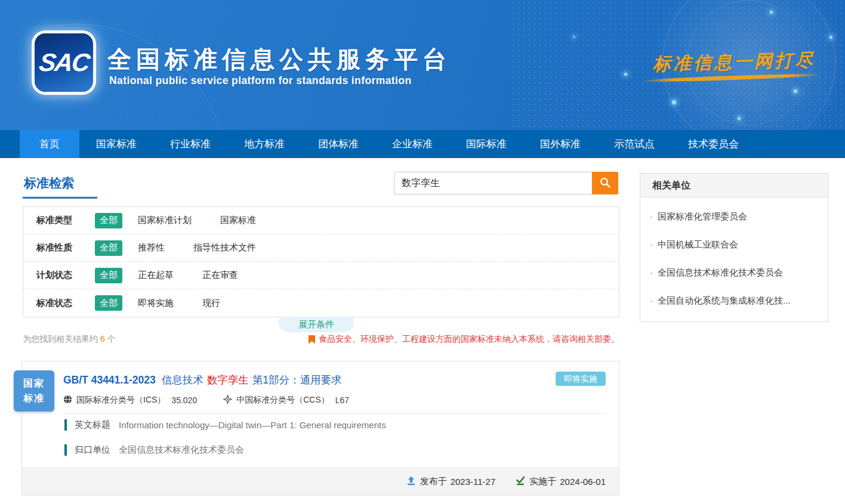 This screenshot has width=845, height=504. What do you see at coordinates (156, 303) in the screenshot?
I see `filter-option: 即将实施` at bounding box center [156, 303].